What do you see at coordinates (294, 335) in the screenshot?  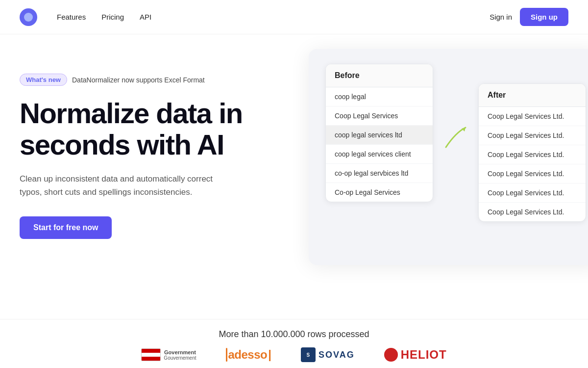 I see `rows-processed-text: More than 10.000.000 rows processed` at bounding box center [294, 335].